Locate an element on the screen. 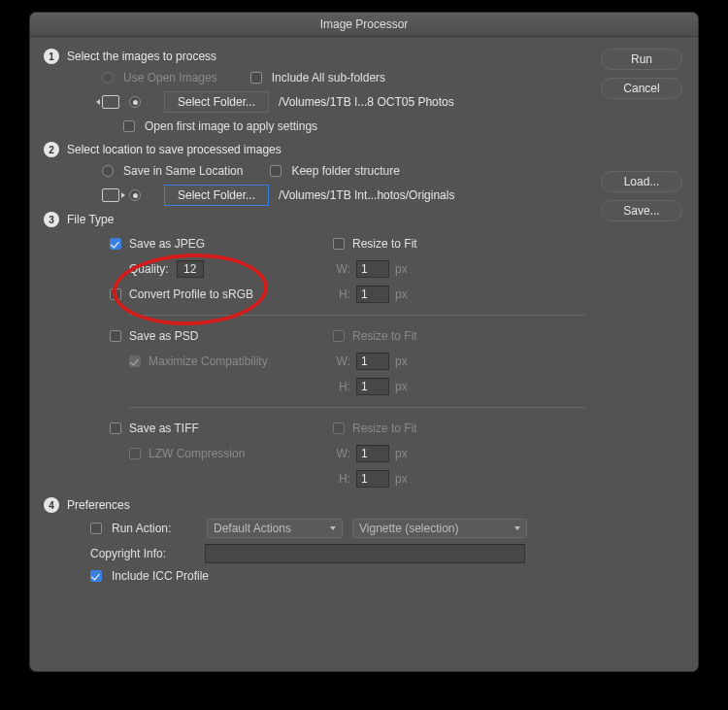  action-set-value: Default Actions is located at coordinates (252, 528).